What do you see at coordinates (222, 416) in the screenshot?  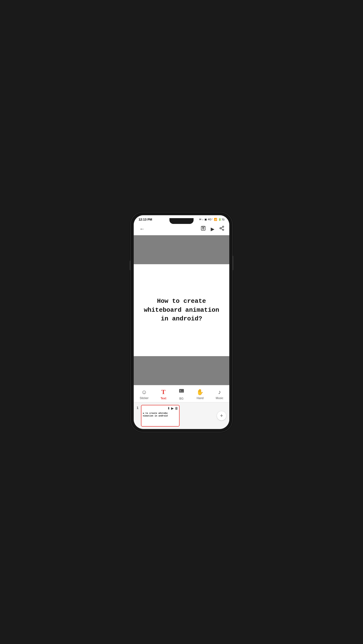 I see `add-slide-button: +` at bounding box center [222, 416].